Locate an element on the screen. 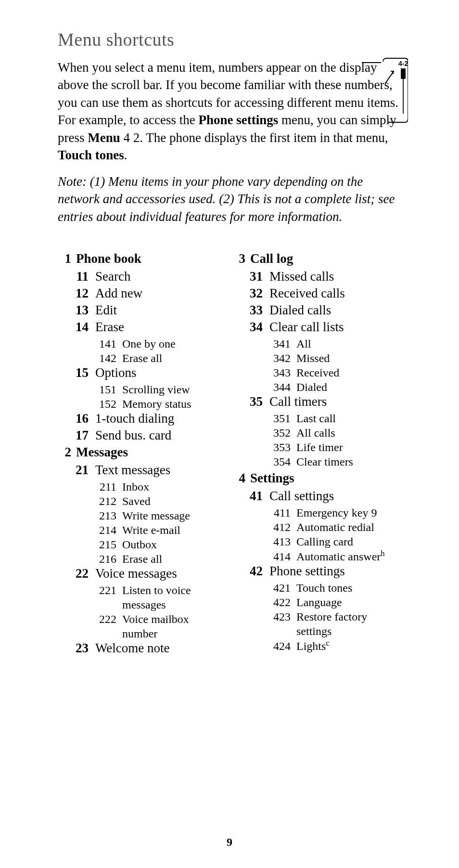  menu-label: Voice messages is located at coordinates (136, 574).